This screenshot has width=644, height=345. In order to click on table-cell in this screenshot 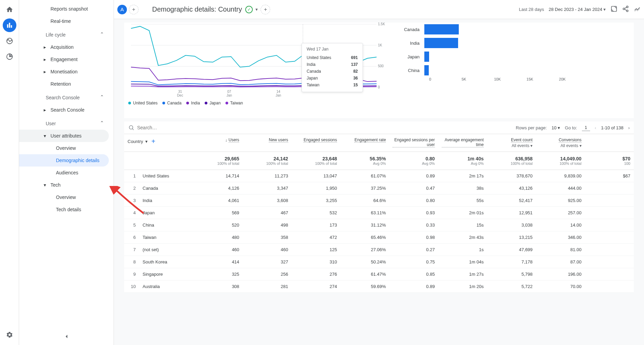, I will do `click(609, 238)`.